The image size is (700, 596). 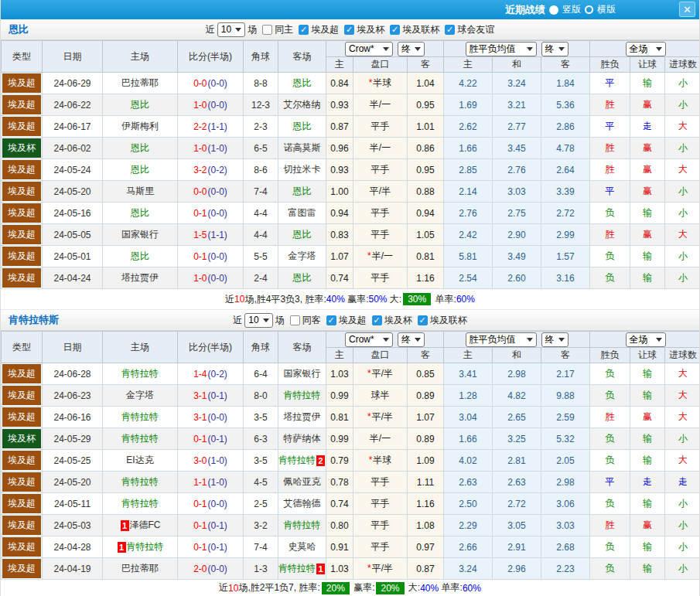 What do you see at coordinates (340, 547) in the screenshot?
I see `home-odds-cell: 0.91` at bounding box center [340, 547].